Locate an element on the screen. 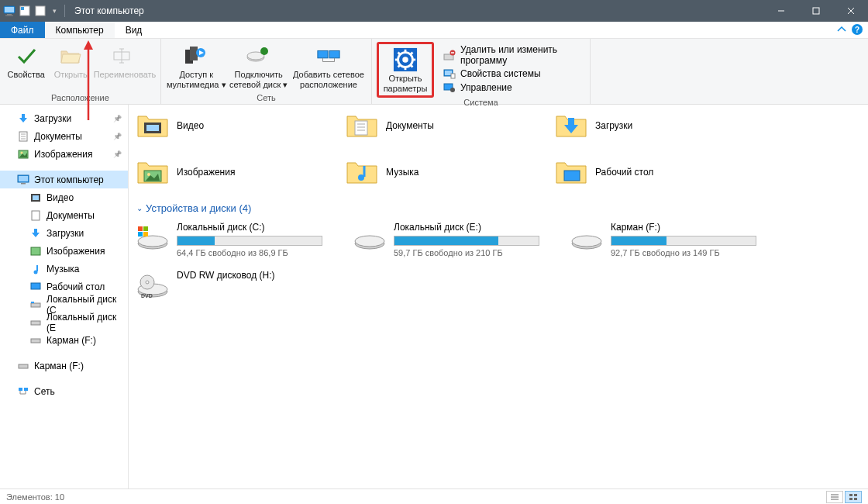 This screenshot has height=504, width=868. folder-desktop: Рабочий стол is located at coordinates (636, 172).